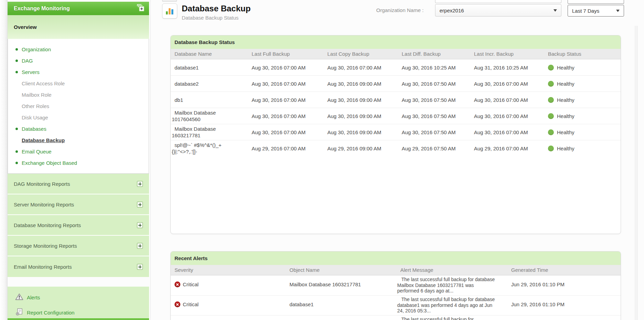  Describe the element at coordinates (78, 129) in the screenshot. I see `sidebar-item-databases: Databases` at that location.